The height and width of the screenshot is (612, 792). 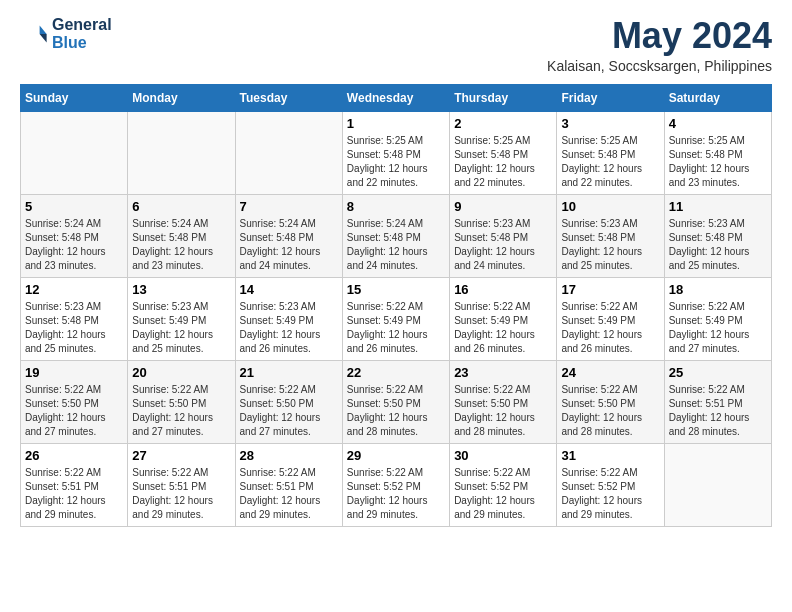 I want to click on location-subtitle: Kalaisan, Soccsksargen, Philippines, so click(x=660, y=66).